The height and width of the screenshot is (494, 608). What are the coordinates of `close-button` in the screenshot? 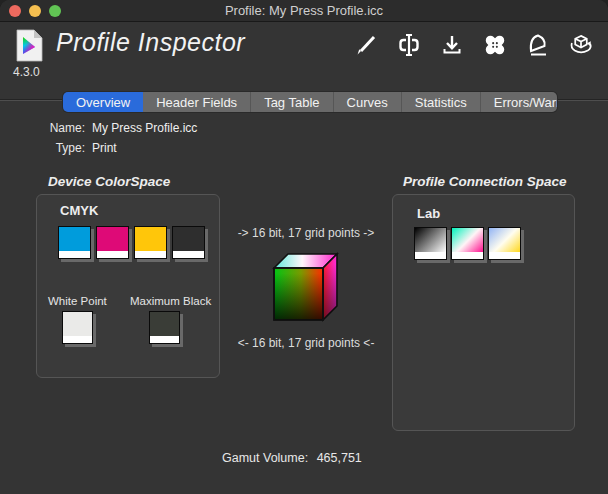 It's located at (15, 11).